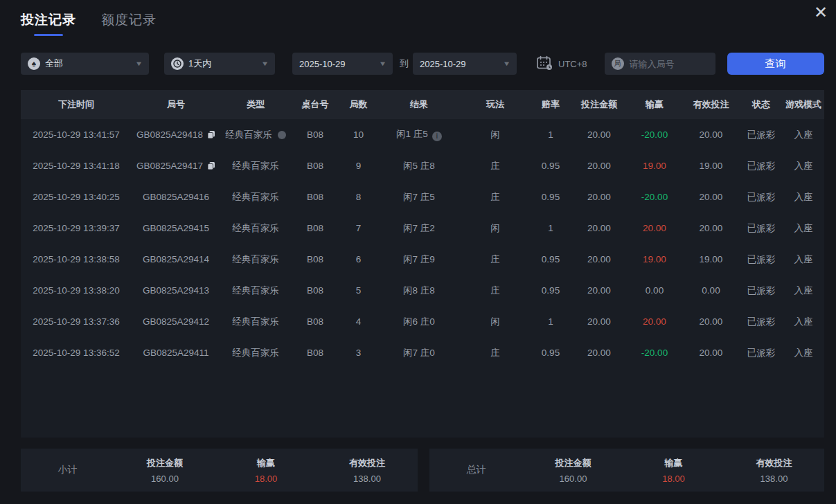 This screenshot has width=836, height=504. What do you see at coordinates (803, 105) in the screenshot?
I see `column-header: 游戏模式` at bounding box center [803, 105].